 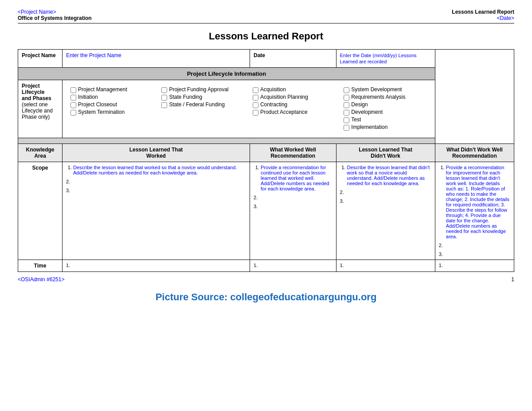 I want to click on lifecycle-row: Project Lifecycle and Phases (select one…, so click(x=266, y=109).